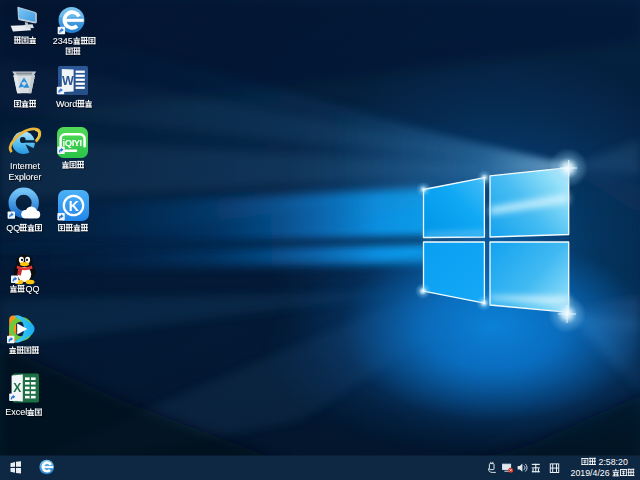 The height and width of the screenshot is (480, 640). What do you see at coordinates (17, 388) in the screenshot?
I see `svg-text: X` at bounding box center [17, 388].